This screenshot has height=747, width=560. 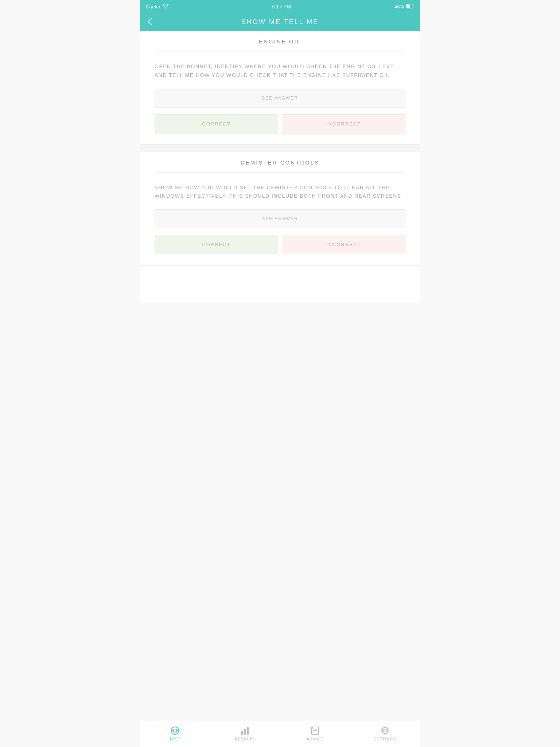 I want to click on demister-controls-question-text: SHOW ME HOW YOU WOULD SET THE DEMISTER C…, so click(x=280, y=192).